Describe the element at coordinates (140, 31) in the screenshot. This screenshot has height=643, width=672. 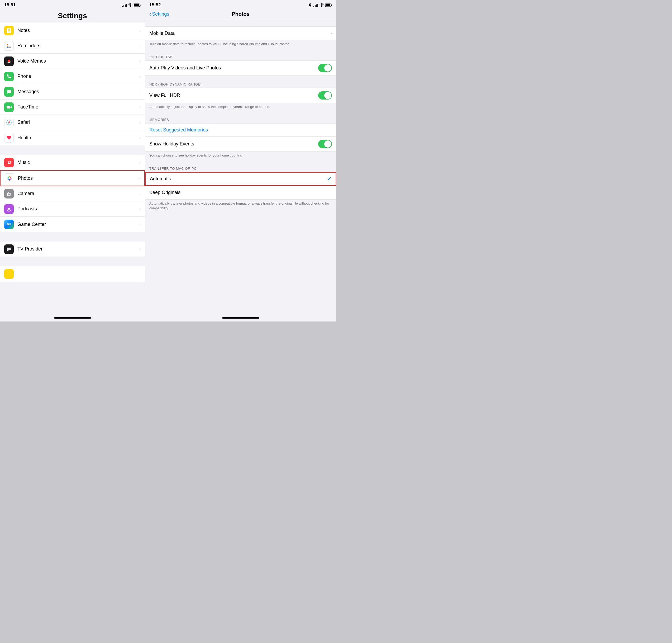
I see `notes-chevron: ›` at that location.